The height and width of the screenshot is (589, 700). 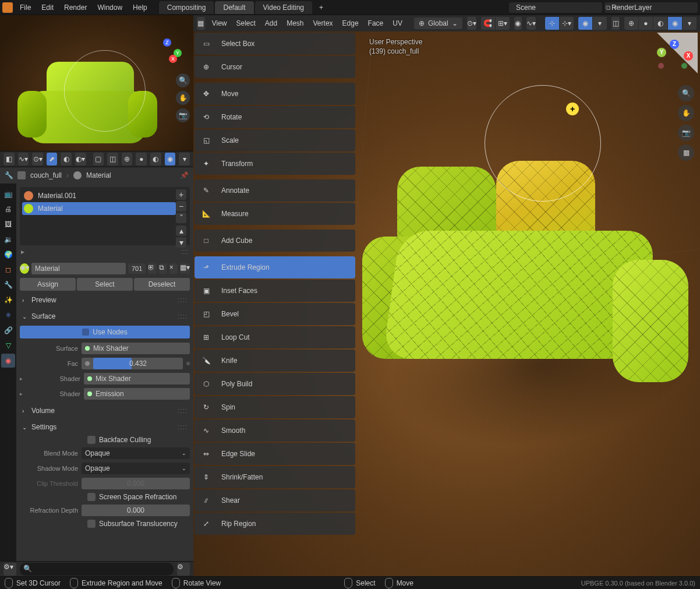 What do you see at coordinates (556, 8) in the screenshot?
I see `scene-selector: ⧉ ×` at bounding box center [556, 8].